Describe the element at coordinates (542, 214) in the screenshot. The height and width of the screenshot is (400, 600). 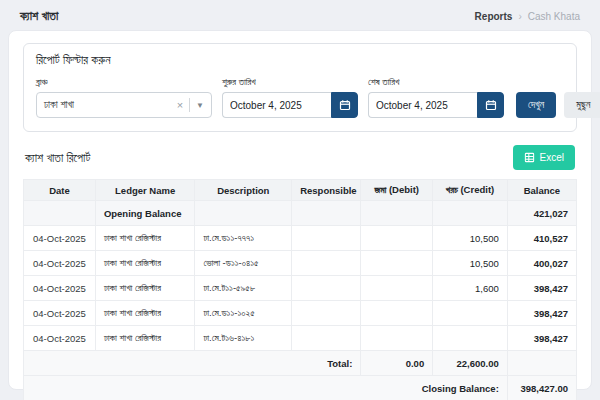
I see `opening-balance-value: 421,027` at that location.